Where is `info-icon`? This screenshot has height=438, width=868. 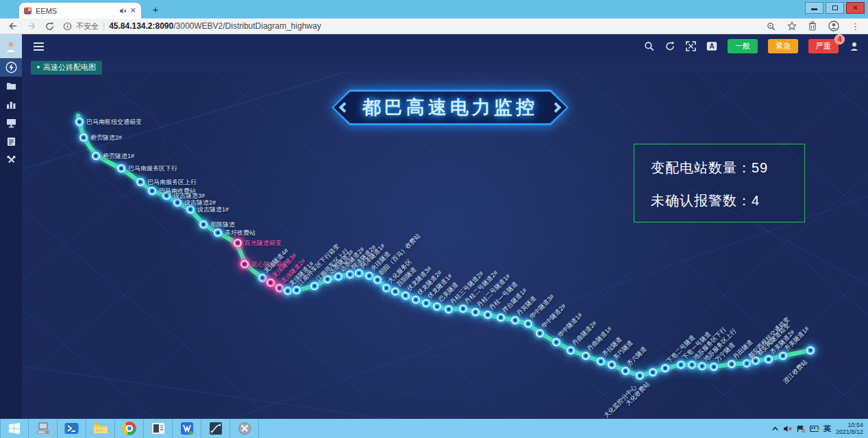
info-icon is located at coordinates (67, 26).